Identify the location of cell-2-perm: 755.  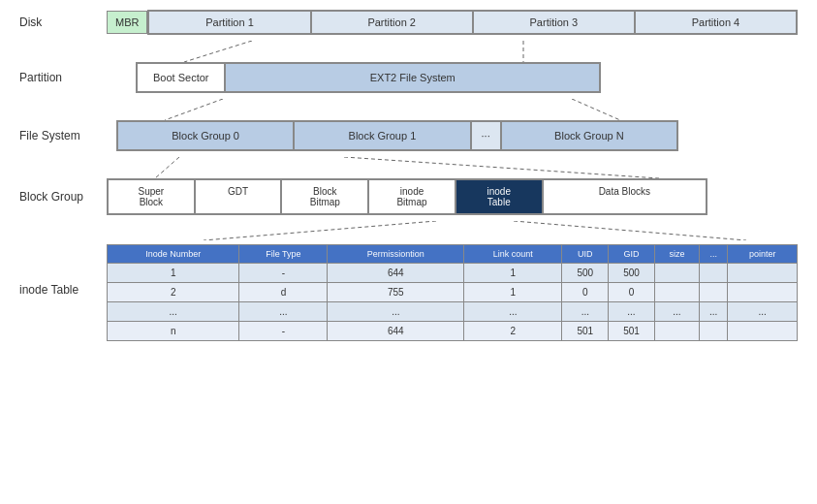
(395, 293).